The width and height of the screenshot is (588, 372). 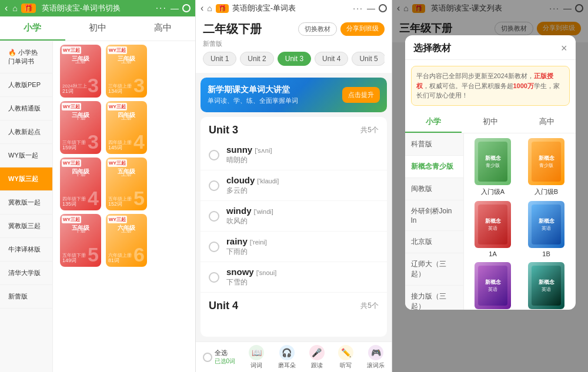 What do you see at coordinates (126, 71) in the screenshot?
I see `book-card-g3u2: WY三起 三年级 上册 134词 三年级上册 3` at bounding box center [126, 71].